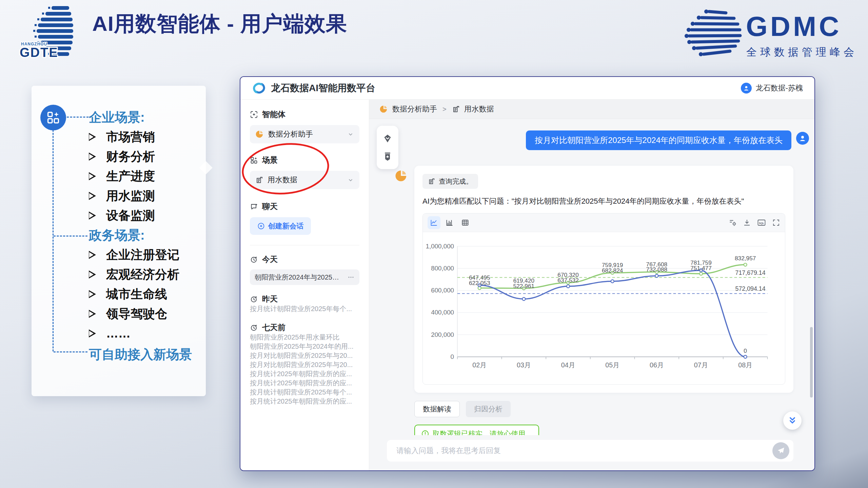  Describe the element at coordinates (733, 223) in the screenshot. I see `chart-settings-icon` at that location.